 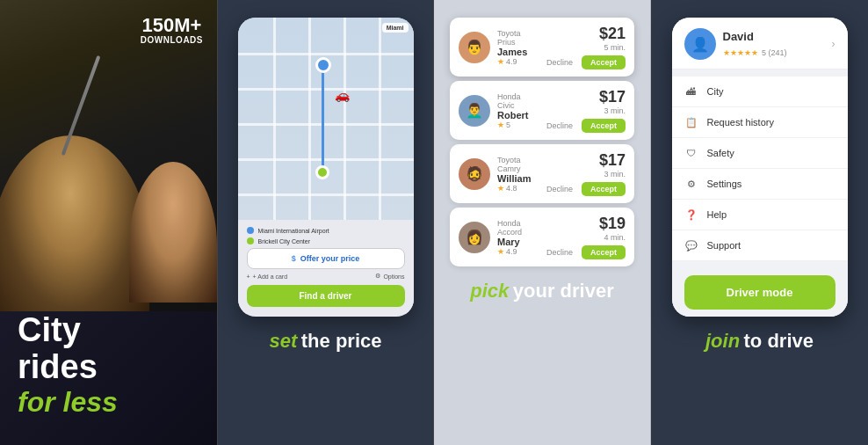 I want to click on settings-icon: ⚙, so click(x=691, y=184).